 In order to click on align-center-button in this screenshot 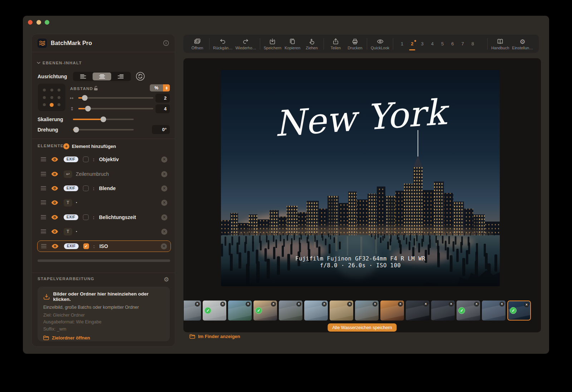, I will do `click(102, 76)`.